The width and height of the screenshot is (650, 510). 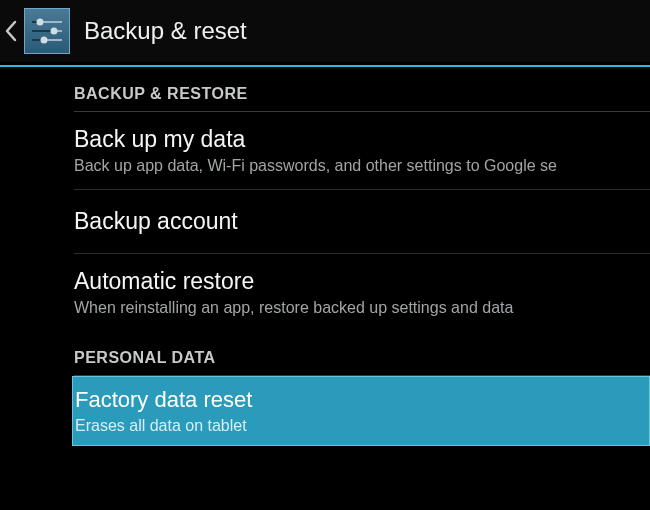 What do you see at coordinates (362, 353) in the screenshot?
I see `section-header-personal-data: PERSONAL DATA` at bounding box center [362, 353].